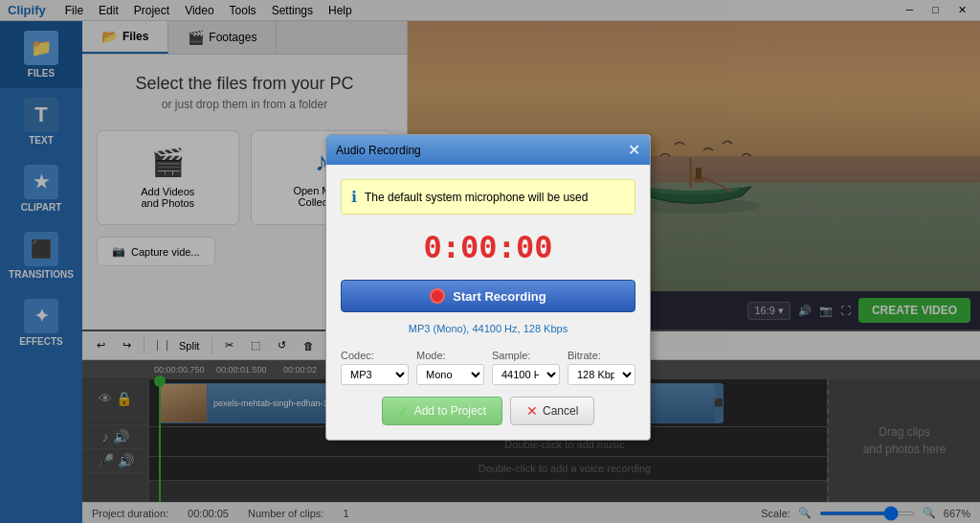 The height and width of the screenshot is (523, 980). Describe the element at coordinates (552, 411) in the screenshot. I see `cancel-button: ✕ Cancel` at that location.